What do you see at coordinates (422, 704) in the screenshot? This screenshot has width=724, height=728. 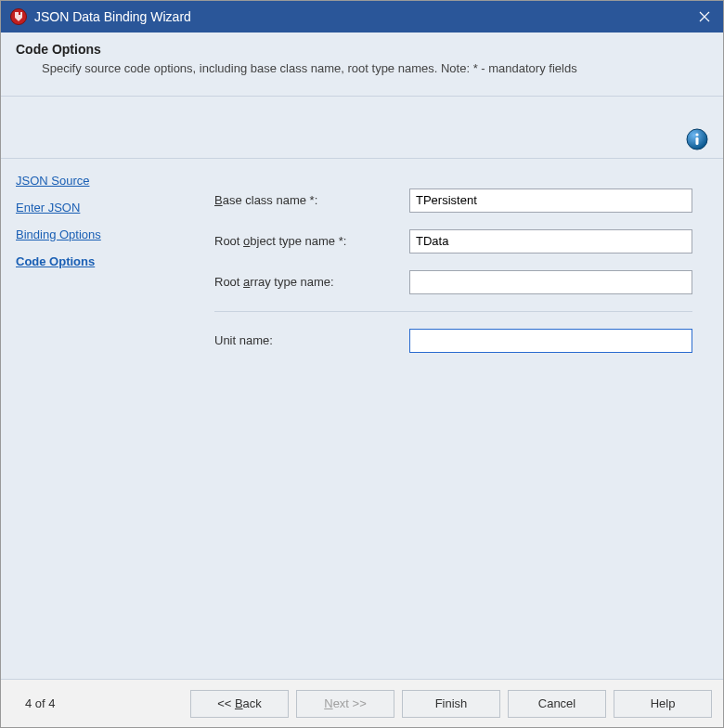 I see `button-group: << Back Next >> Finish Cancel Help` at bounding box center [422, 704].